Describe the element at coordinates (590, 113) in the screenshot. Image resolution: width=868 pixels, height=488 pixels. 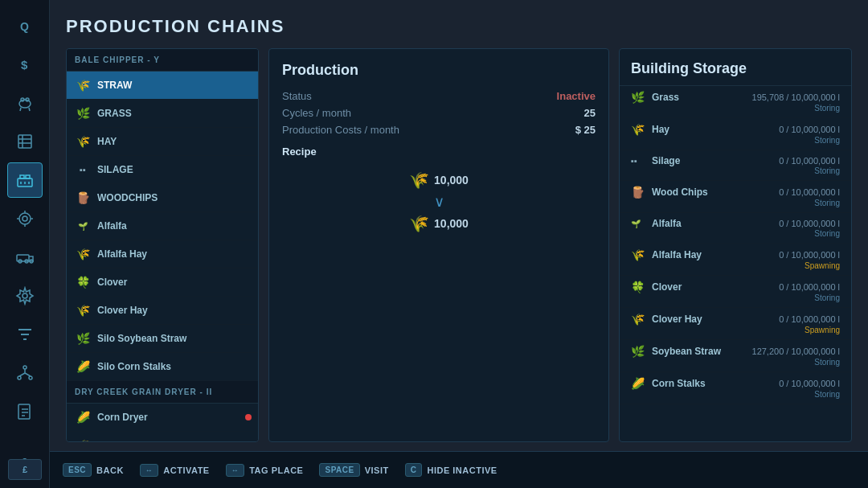
I see `cycles-value: 25` at that location.